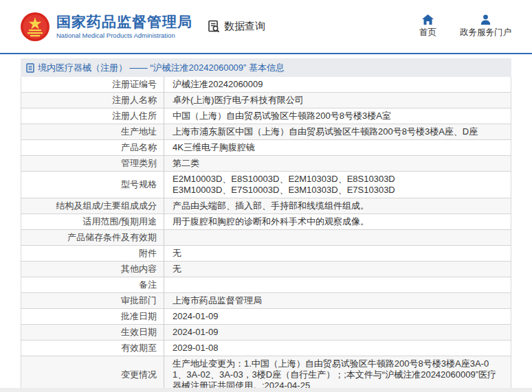  What do you see at coordinates (124, 22) in the screenshot?
I see `agency-name-cn: 国家药品监督管理局` at bounding box center [124, 22].